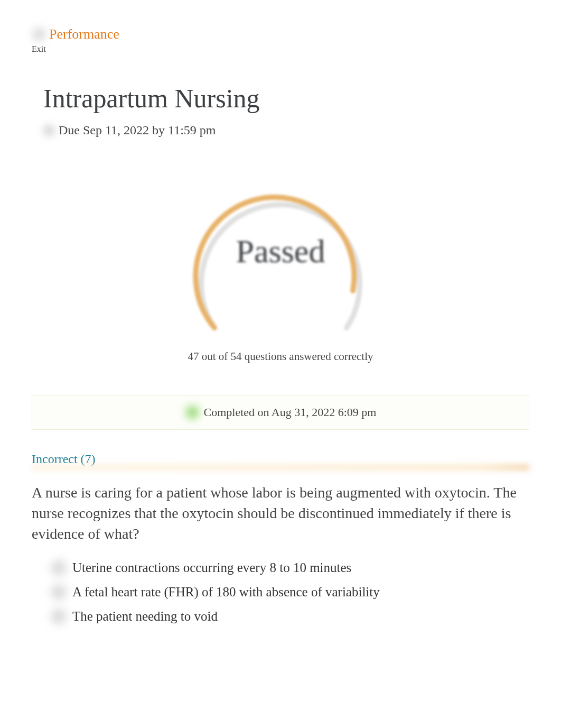 Image resolution: width=561 pixels, height=728 pixels. I want to click on calendar-icon, so click(49, 131).